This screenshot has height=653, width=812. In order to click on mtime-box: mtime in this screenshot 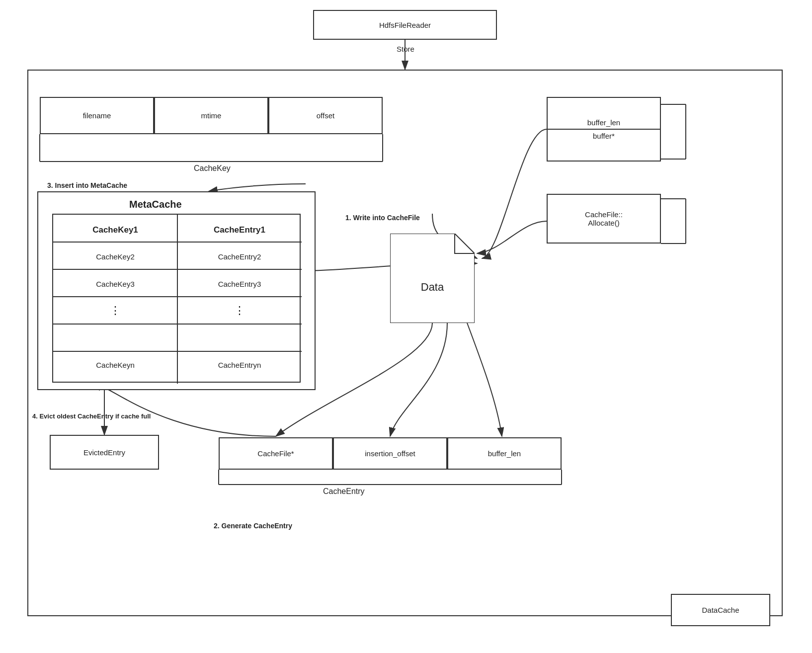, I will do `click(211, 115)`.